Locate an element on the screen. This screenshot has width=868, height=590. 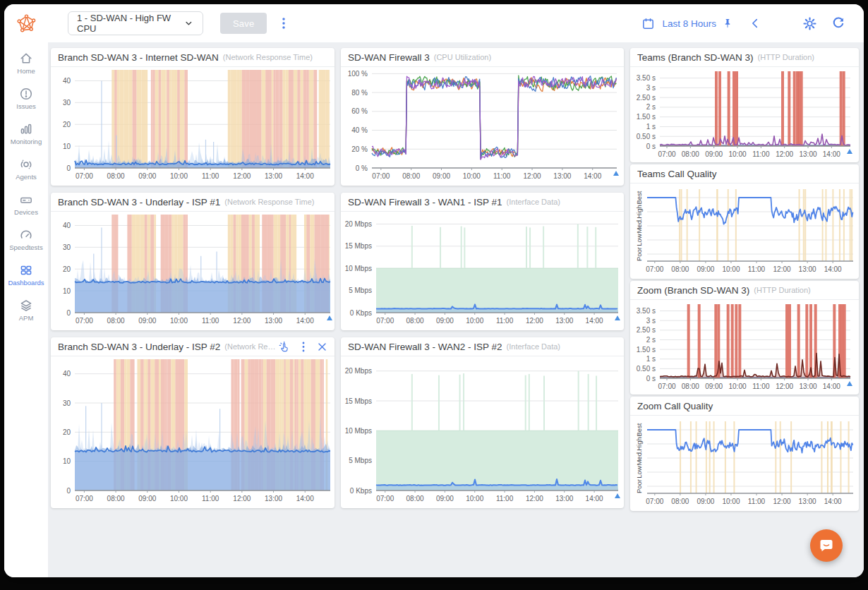
svg-text: Poor is located at coordinates (639, 486).